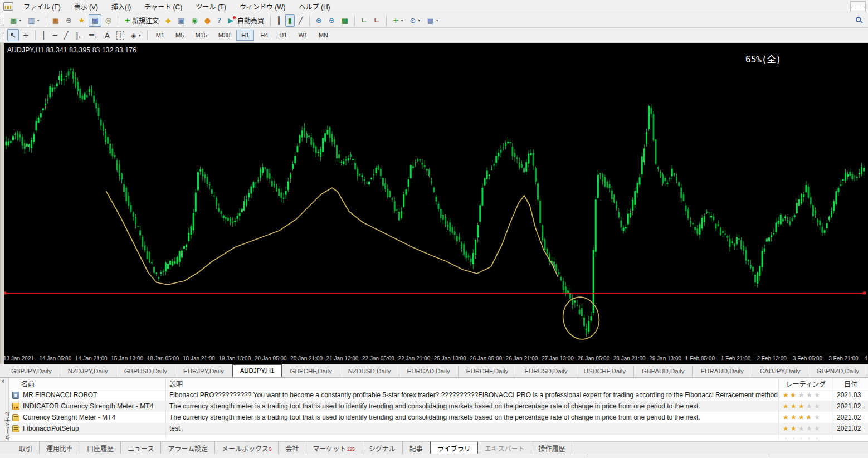  What do you see at coordinates (315, 7) in the screenshot?
I see `menu-help: ヘルプ (H)` at bounding box center [315, 7].